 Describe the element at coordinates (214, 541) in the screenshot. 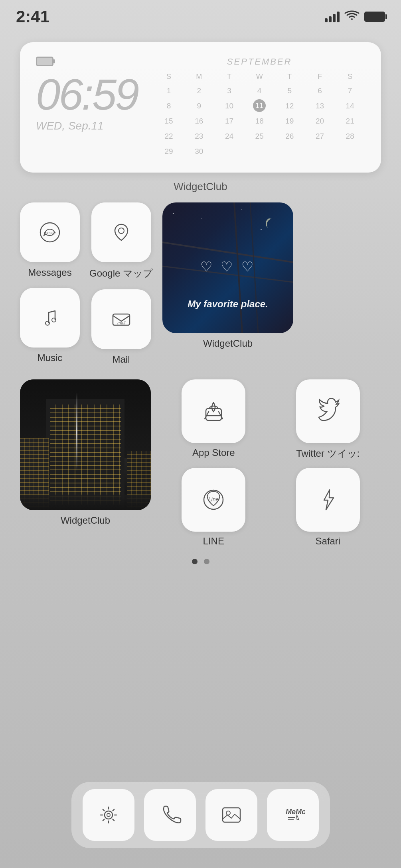

I see `app-line-label: LINE` at that location.